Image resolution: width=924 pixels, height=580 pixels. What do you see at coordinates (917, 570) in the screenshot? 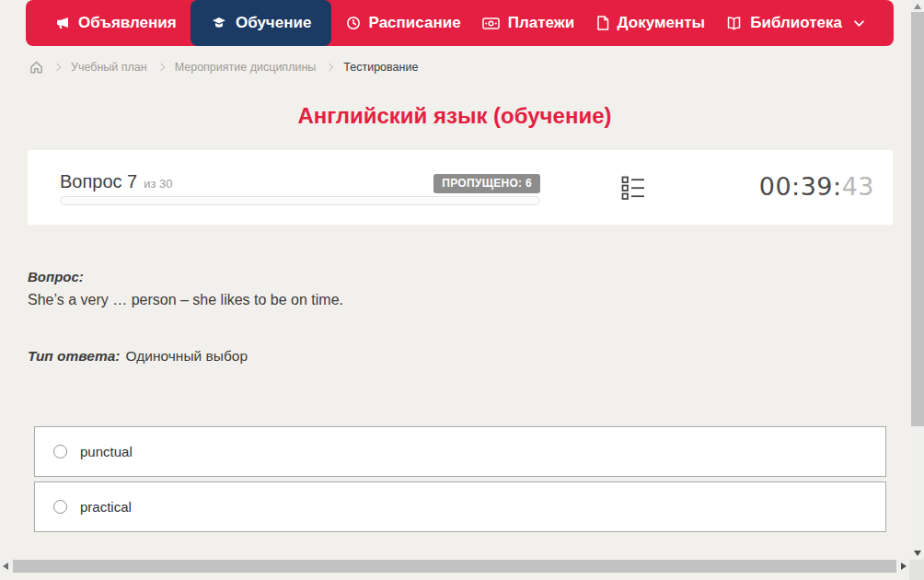
I see `scrollbar-corner` at bounding box center [917, 570].